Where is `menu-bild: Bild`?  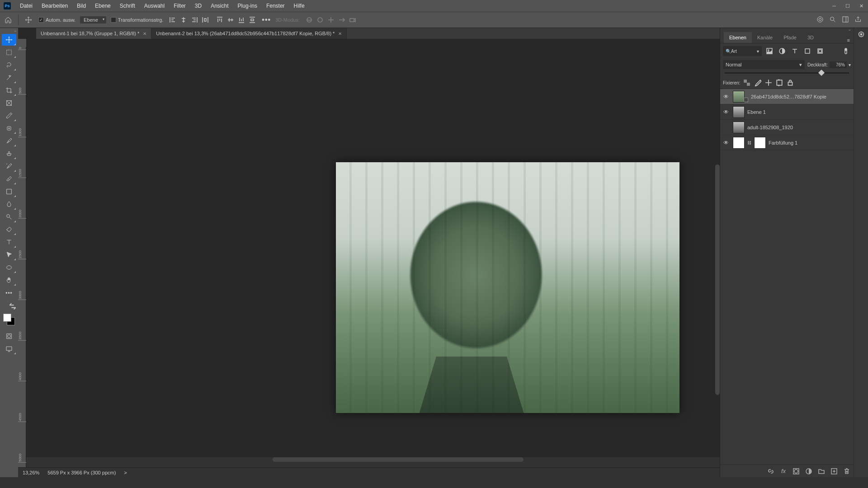 menu-bild: Bild is located at coordinates (81, 6).